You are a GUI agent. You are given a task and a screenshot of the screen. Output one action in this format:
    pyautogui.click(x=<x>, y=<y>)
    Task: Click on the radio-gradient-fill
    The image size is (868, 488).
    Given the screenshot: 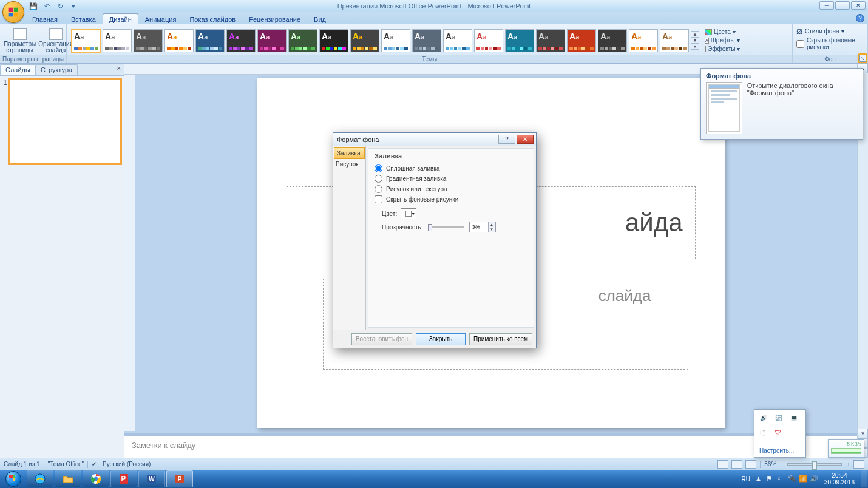 What is the action you would take?
    pyautogui.click(x=379, y=178)
    